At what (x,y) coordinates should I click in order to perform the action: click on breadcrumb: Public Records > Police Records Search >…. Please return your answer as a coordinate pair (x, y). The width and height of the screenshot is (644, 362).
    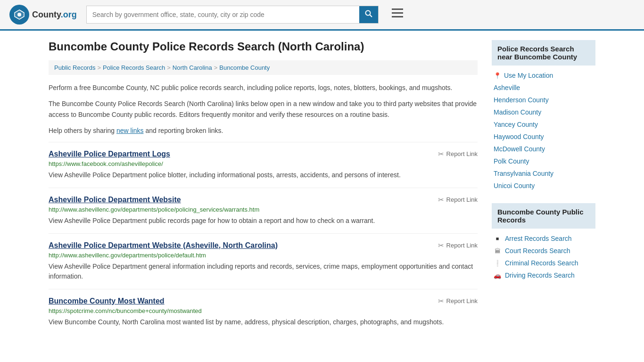
    Looking at the image, I should click on (263, 68).